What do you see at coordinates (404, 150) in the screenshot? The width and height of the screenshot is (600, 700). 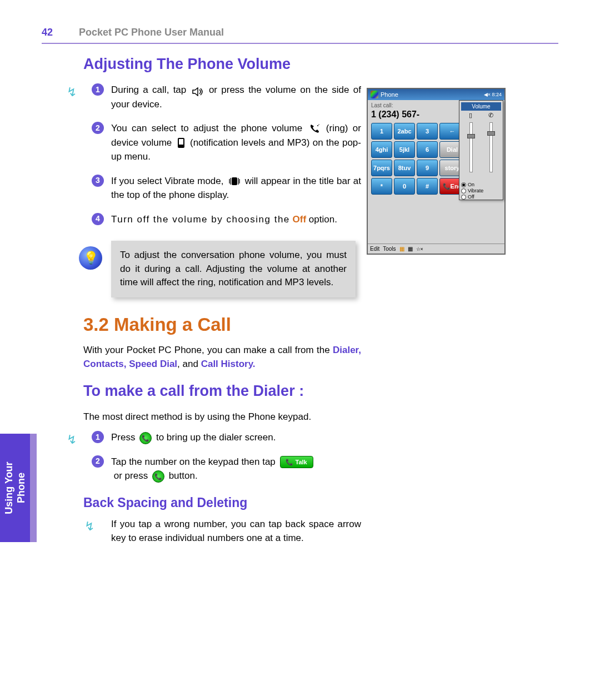 I see `key-5: 5jkl` at bounding box center [404, 150].